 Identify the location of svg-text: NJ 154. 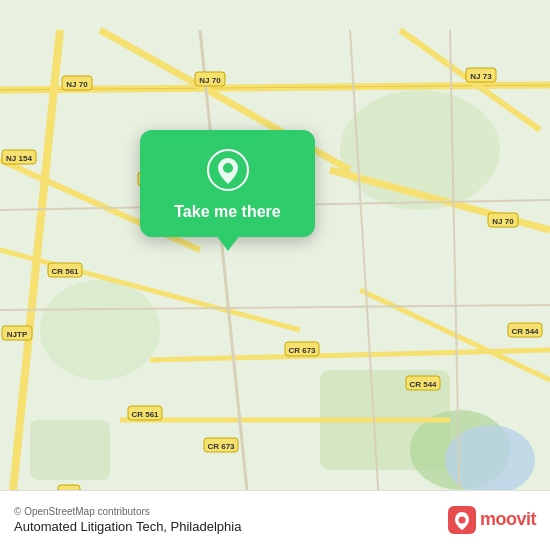
(19, 158).